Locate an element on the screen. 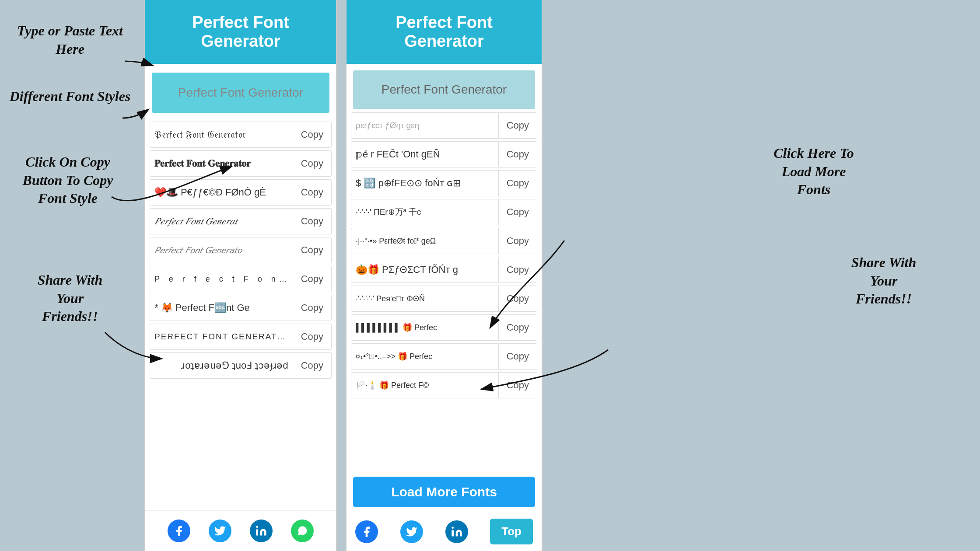 This screenshot has width=980, height=551. copy-btn-2: Copy is located at coordinates (312, 164).